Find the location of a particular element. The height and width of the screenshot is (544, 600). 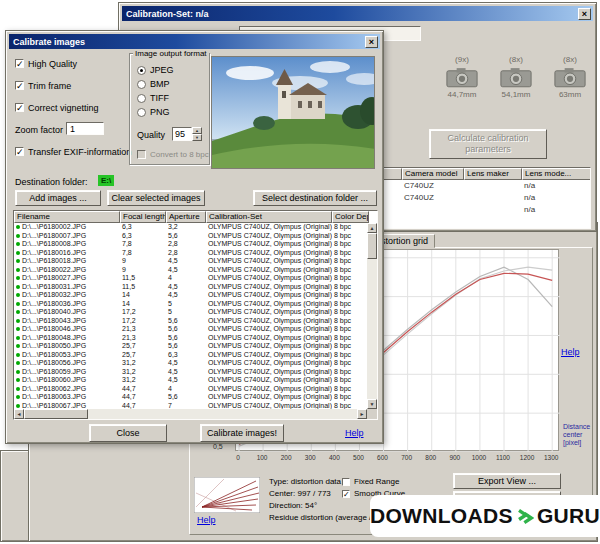

file-row: D:\...\P6180046.JPG21,35,6OLYMPUS C740UZ… is located at coordinates (190, 330).